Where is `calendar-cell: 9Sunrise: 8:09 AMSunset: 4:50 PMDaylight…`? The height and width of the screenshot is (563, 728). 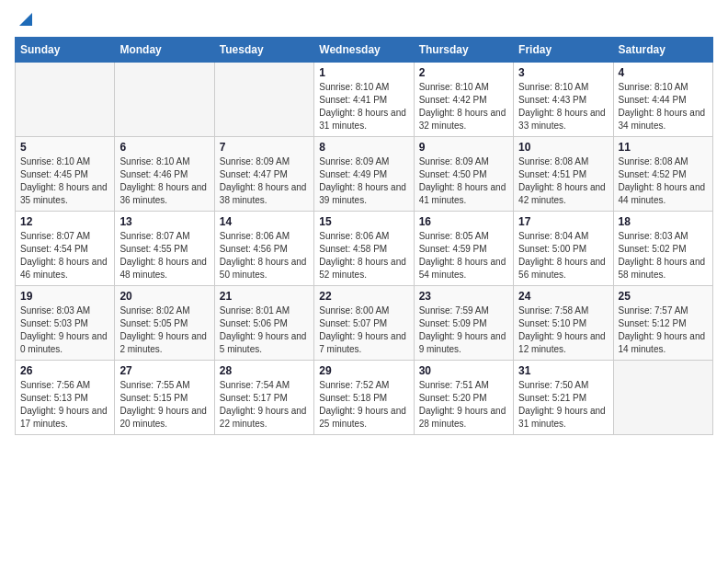
calendar-cell: 9Sunrise: 8:09 AMSunset: 4:50 PMDaylight… is located at coordinates (463, 175).